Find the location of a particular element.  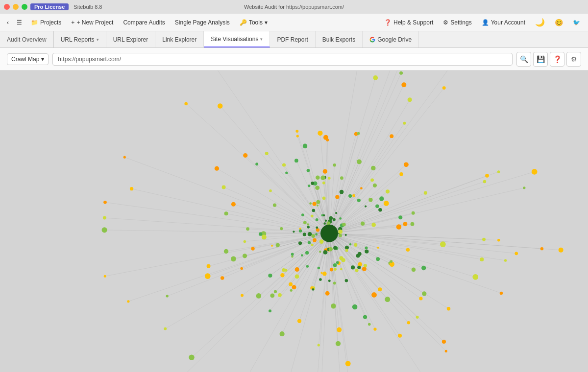

tab-bulk-exports: Bulk Exports is located at coordinates (339, 39).